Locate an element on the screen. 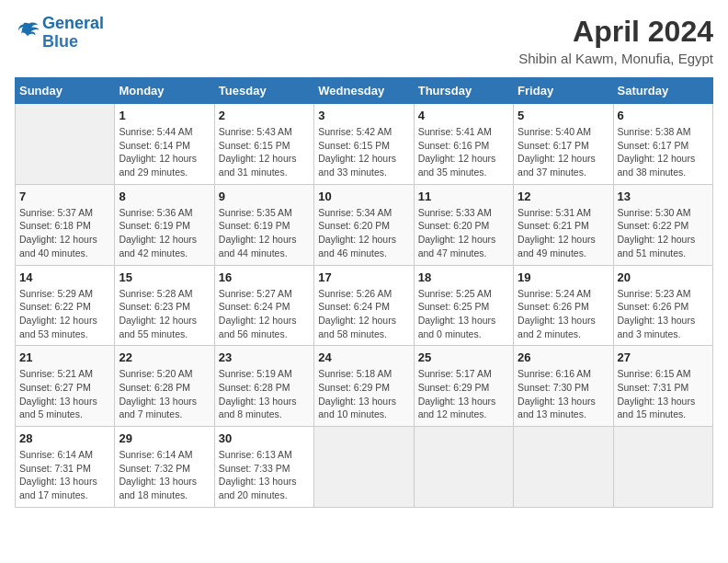 The image size is (728, 563). day-number: 2 is located at coordinates (265, 116).